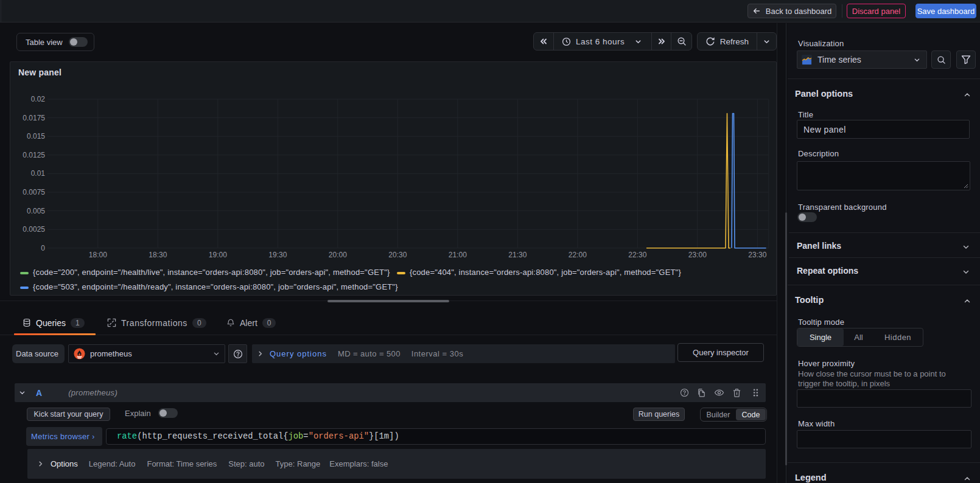  Describe the element at coordinates (36, 211) in the screenshot. I see `svg-text: 0.005` at that location.